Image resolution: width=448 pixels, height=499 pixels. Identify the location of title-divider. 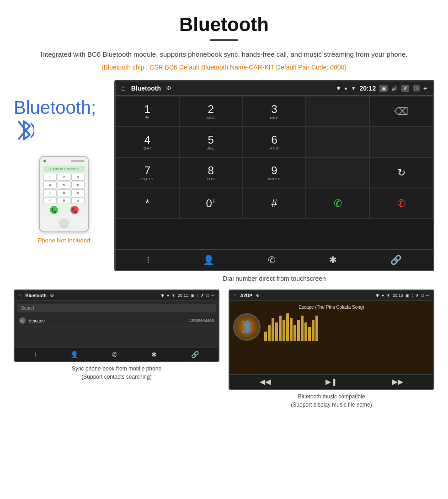
(224, 40).